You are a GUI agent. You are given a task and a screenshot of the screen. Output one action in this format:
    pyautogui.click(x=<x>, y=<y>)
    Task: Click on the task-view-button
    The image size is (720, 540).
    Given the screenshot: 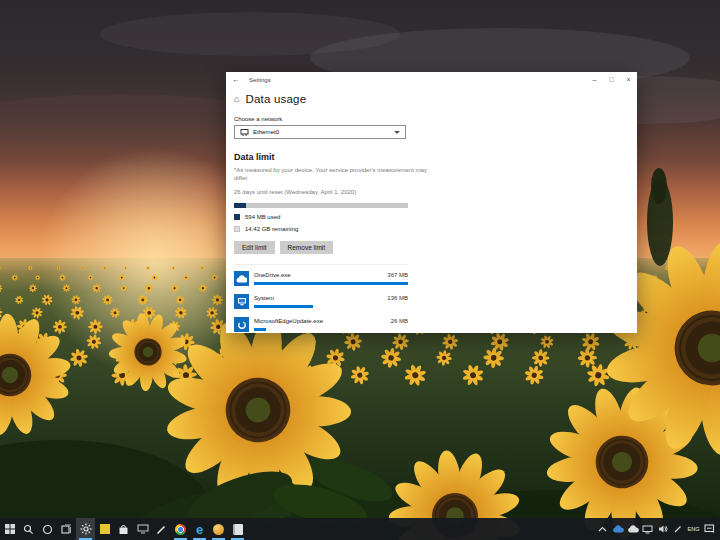 What is the action you would take?
    pyautogui.click(x=66, y=529)
    